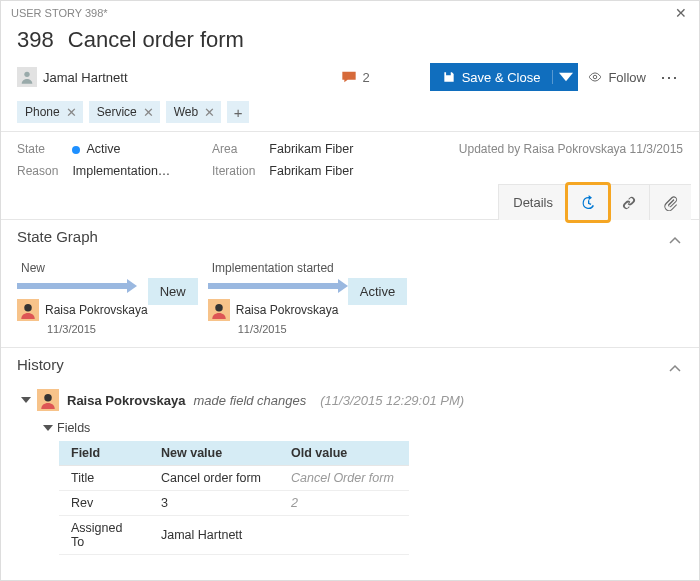 The height and width of the screenshot is (581, 700). Describe the element at coordinates (355, 78) in the screenshot. I see `discussion-button: 2` at that location.